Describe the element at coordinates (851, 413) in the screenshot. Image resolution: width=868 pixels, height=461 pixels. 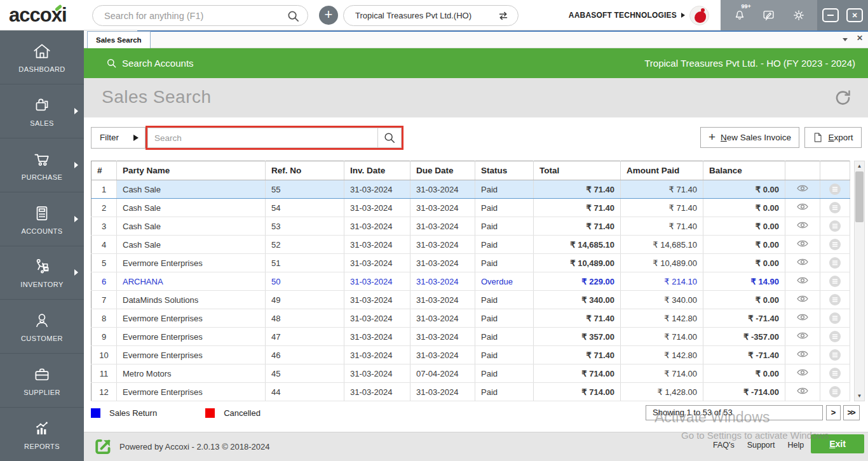
I see `last-page-button: >>` at that location.